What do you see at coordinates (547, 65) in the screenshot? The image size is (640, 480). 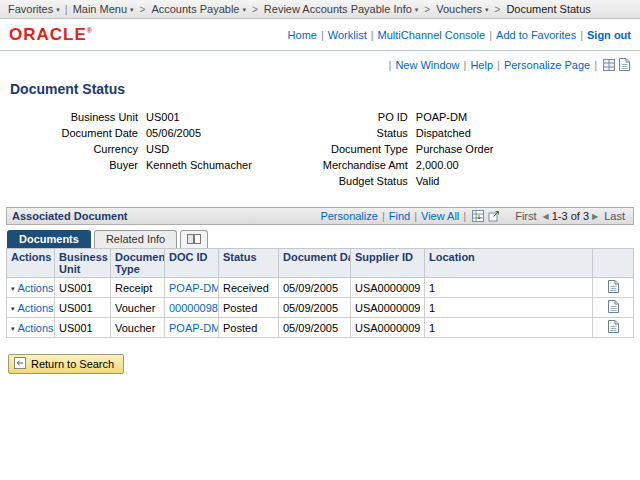 I see `personalize-page-link: Personalize Page` at bounding box center [547, 65].